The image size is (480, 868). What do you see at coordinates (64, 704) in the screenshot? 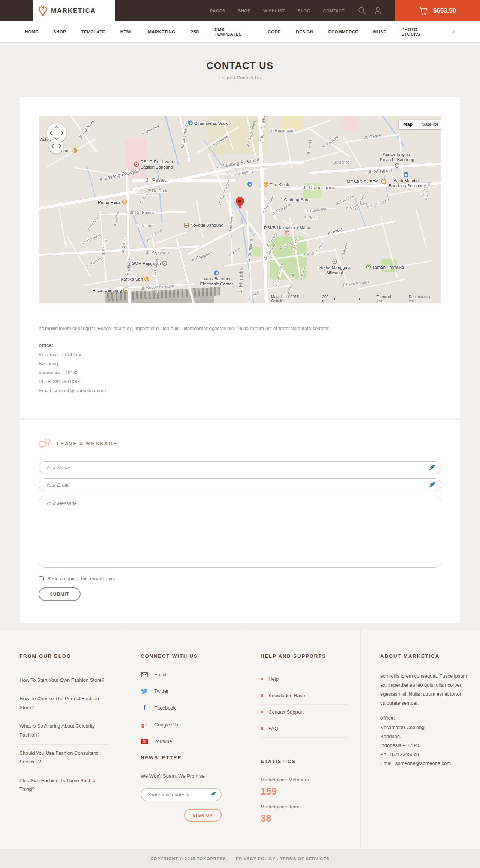
I see `blog-link: How To Choose The Perfect Fashion Store?` at bounding box center [64, 704].